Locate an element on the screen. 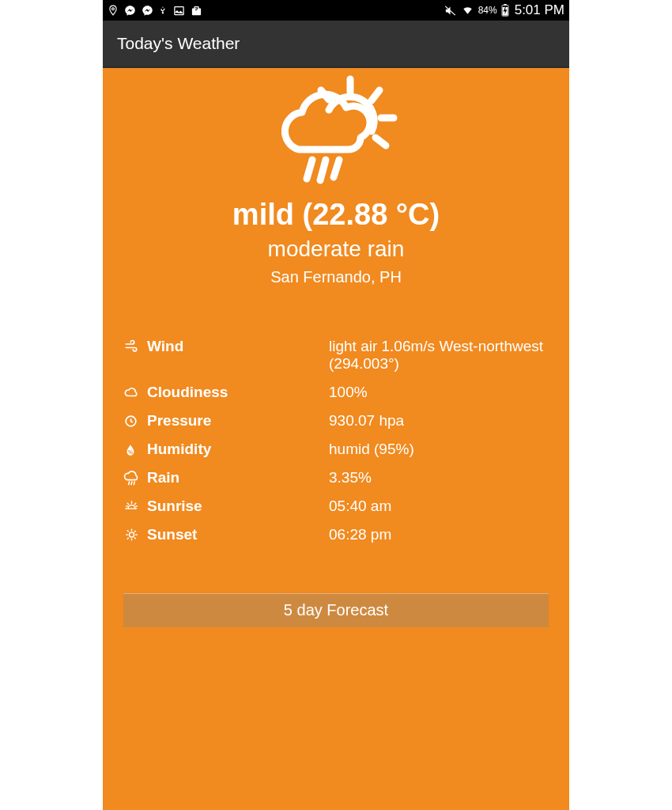  row-wind: Wind light air 1.06m/s West-northwest (2… is located at coordinates (336, 355).